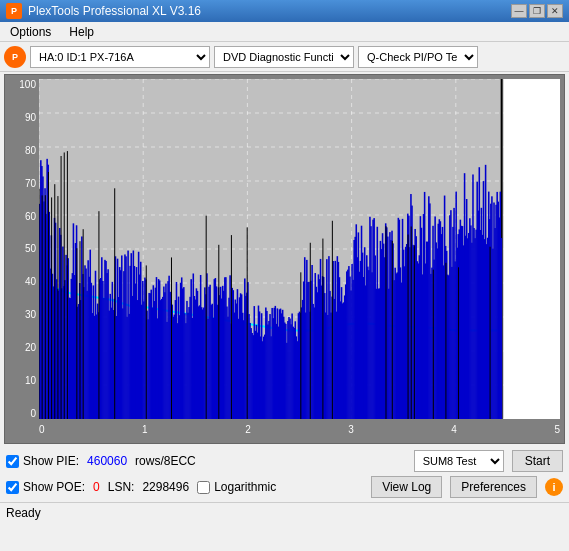 Image resolution: width=569 pixels, height=551 pixels. I want to click on poe-value: 0, so click(96, 487).